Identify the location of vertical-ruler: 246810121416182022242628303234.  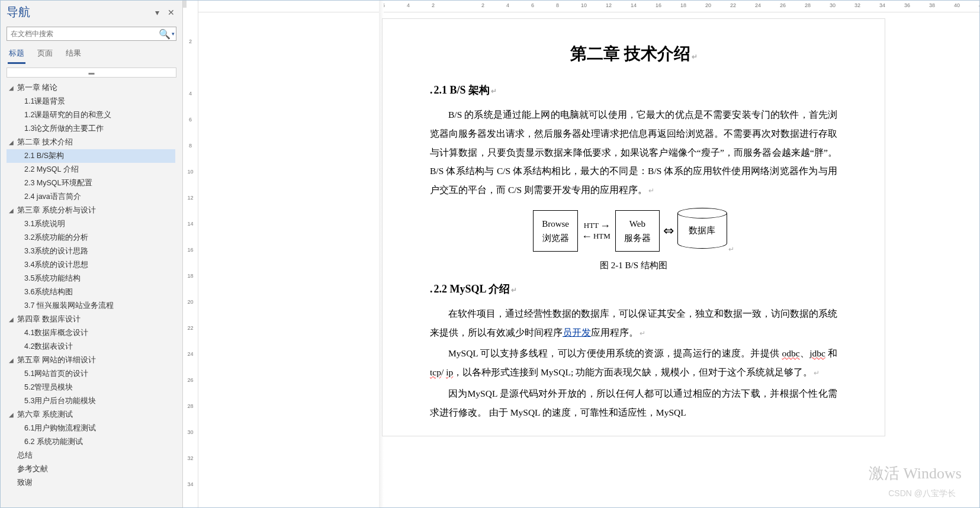
(191, 254).